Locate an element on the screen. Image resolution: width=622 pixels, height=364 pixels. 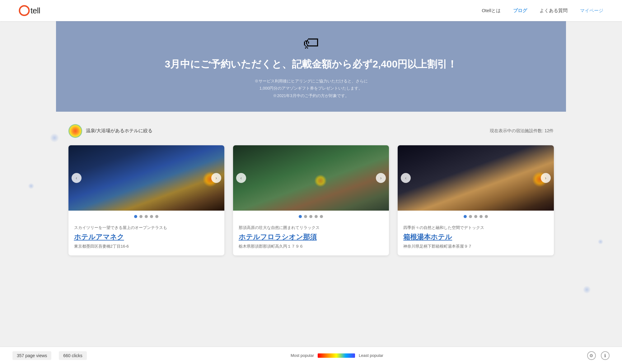
hotel-prev-btn-2: ‹ is located at coordinates (241, 178).